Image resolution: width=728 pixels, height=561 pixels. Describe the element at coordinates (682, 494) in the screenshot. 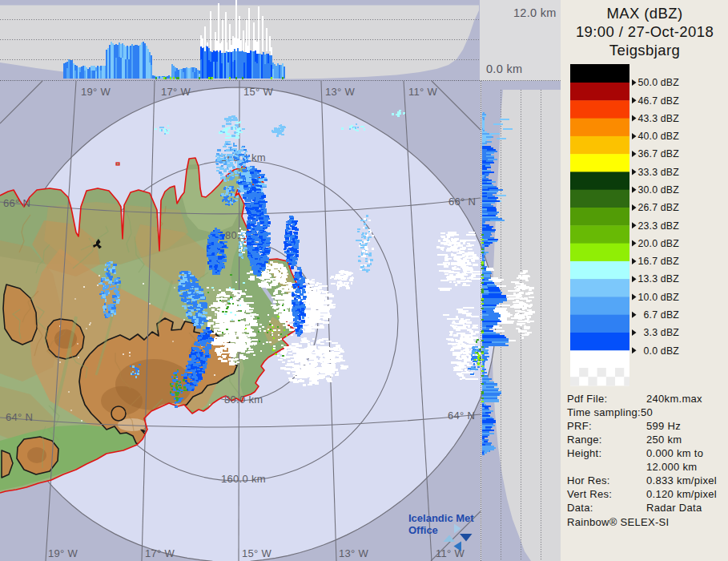

I see `svg-text: 0.120 km/pixel` at that location.